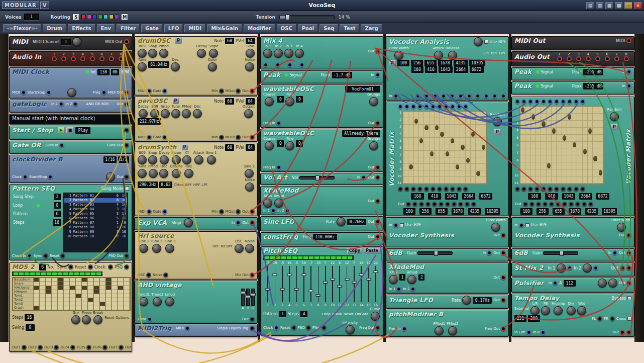  What do you see at coordinates (106, 28) in the screenshot?
I see `tab-env: Env` at bounding box center [106, 28].